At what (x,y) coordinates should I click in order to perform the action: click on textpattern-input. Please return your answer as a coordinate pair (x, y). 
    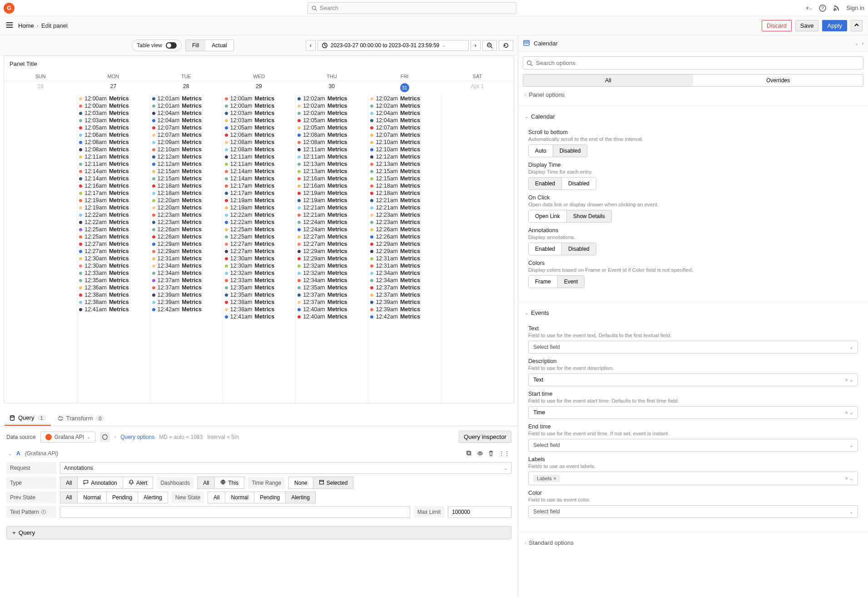
    Looking at the image, I should click on (235, 512).